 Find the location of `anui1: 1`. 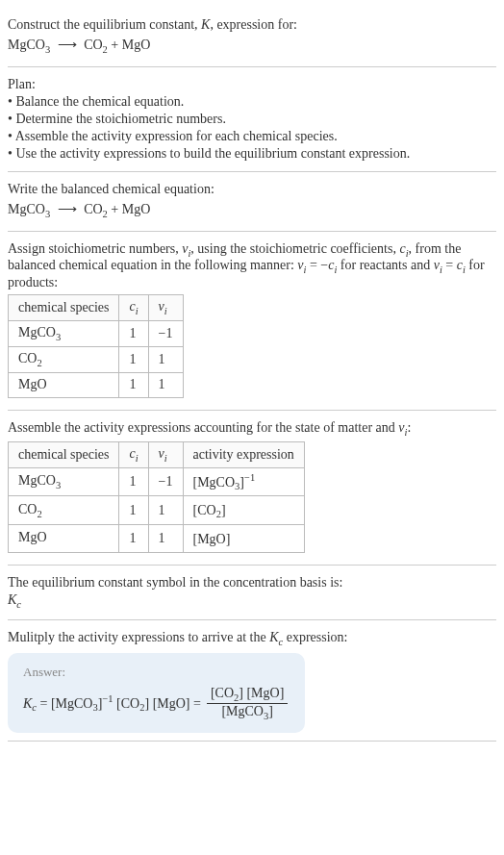

anui1: 1 is located at coordinates (165, 510).